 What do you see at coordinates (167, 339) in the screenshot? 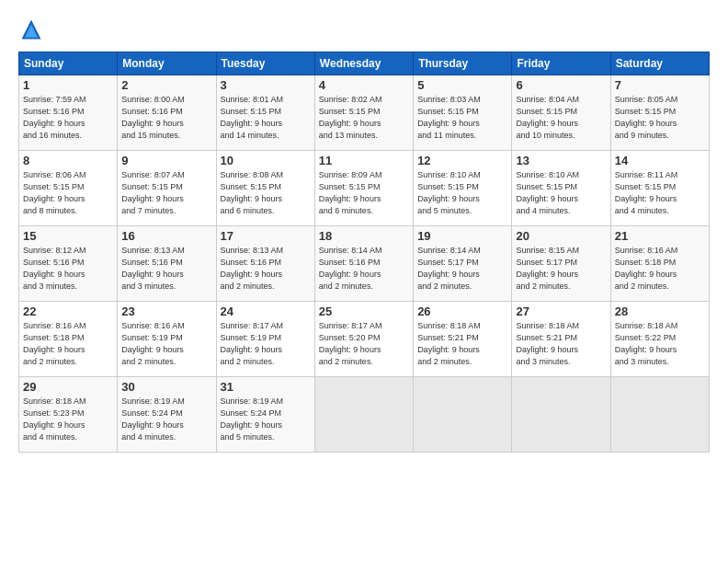
I see `calendar-cell: 23Sunrise: 8:16 AM Sunset: 5:19 PM Dayli…` at bounding box center [167, 339].